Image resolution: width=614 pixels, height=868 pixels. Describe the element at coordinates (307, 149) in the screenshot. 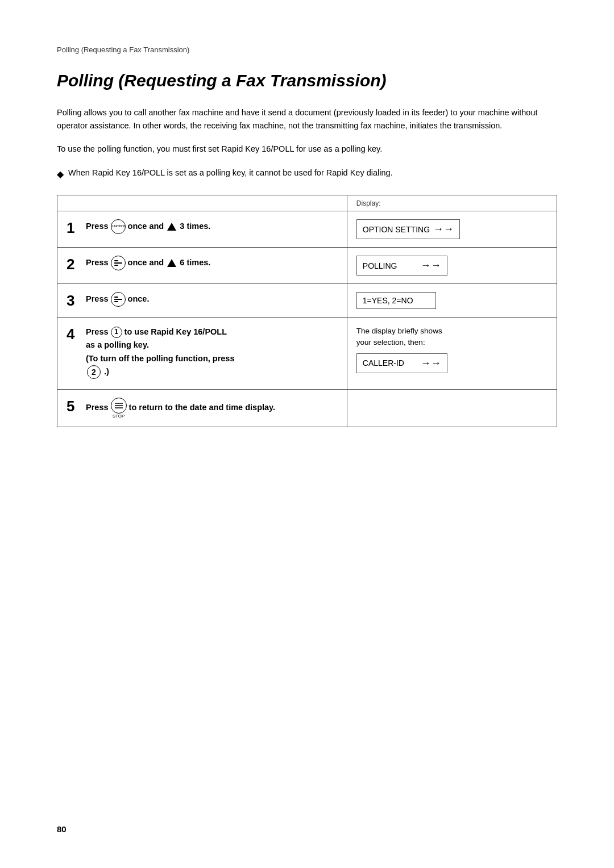

I see `intro-paragraph-2: To use the polling function, you must fi…` at that location.